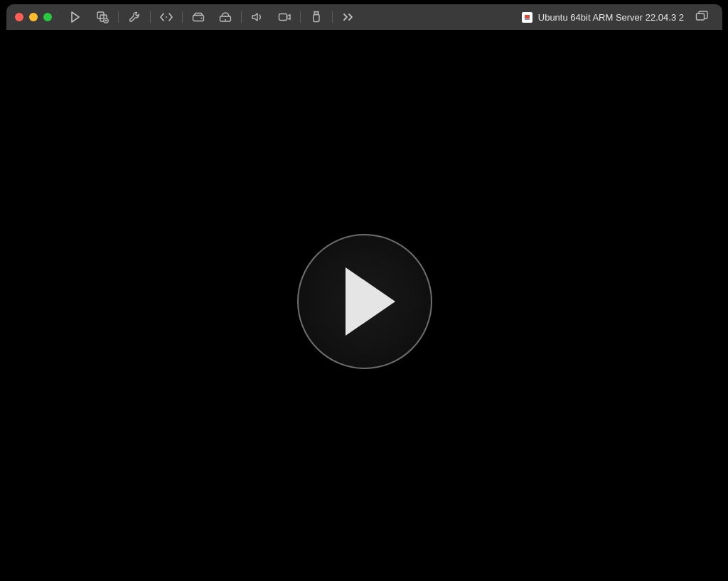  Describe the element at coordinates (284, 17) in the screenshot. I see `camera-button` at that location.